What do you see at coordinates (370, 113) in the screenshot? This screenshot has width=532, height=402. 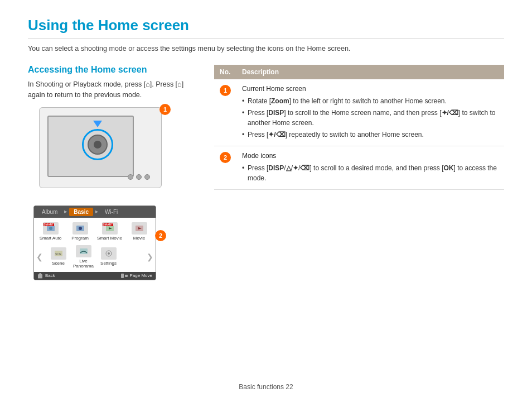 I see `row1-desc: Current Home screen Rotate [Zoom] to the…` at bounding box center [370, 113].